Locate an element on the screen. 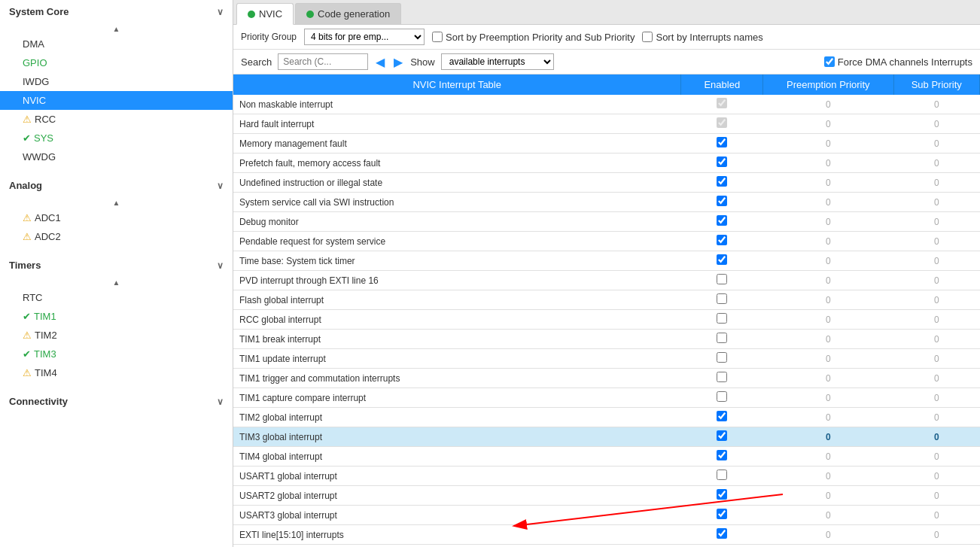 The height and width of the screenshot is (547, 980). check-icon-tim3: ✔ is located at coordinates (27, 354).